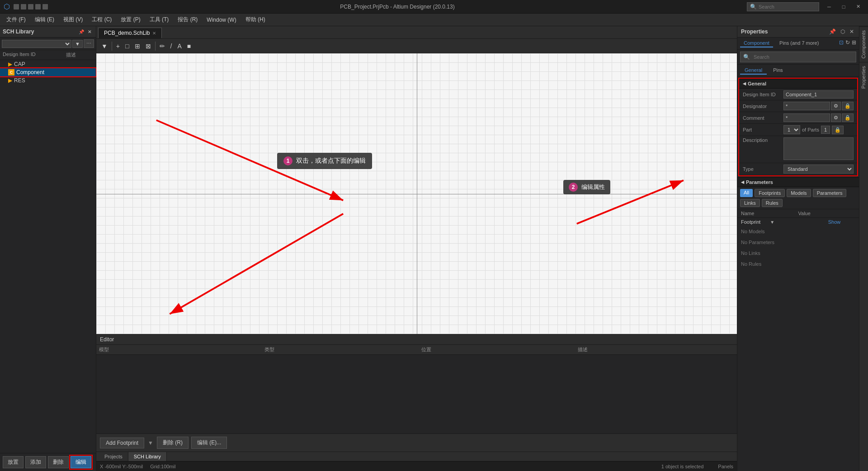 The height and width of the screenshot is (471, 868). What do you see at coordinates (147, 457) in the screenshot?
I see `nav-tab-sch-library: SCH Library` at bounding box center [147, 457].